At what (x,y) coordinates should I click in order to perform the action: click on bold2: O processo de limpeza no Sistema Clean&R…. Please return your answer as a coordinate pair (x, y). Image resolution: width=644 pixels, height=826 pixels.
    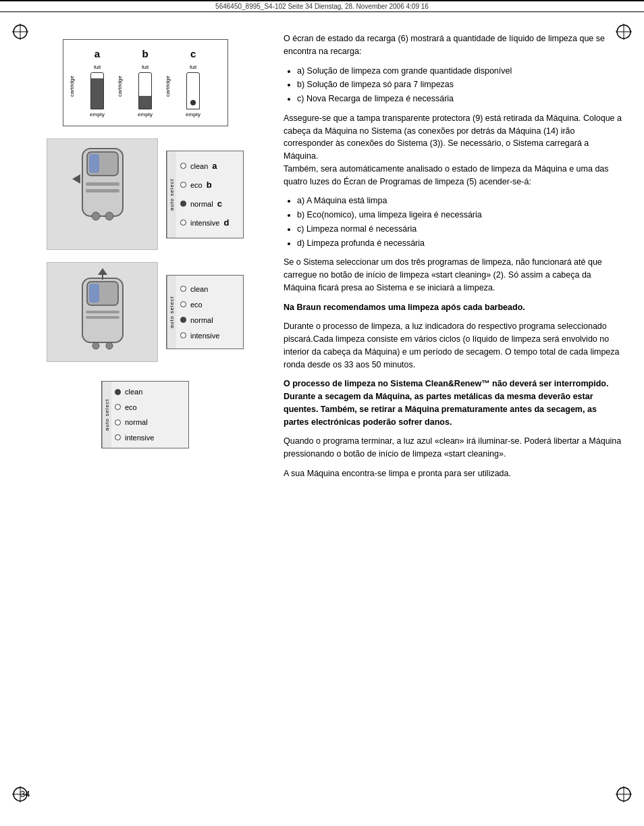
    Looking at the image, I should click on (454, 403).